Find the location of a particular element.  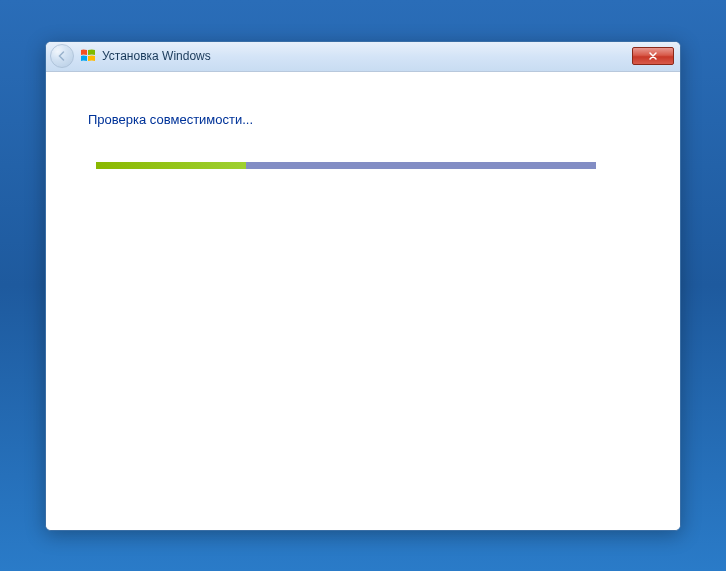

progress-fill is located at coordinates (171, 166).